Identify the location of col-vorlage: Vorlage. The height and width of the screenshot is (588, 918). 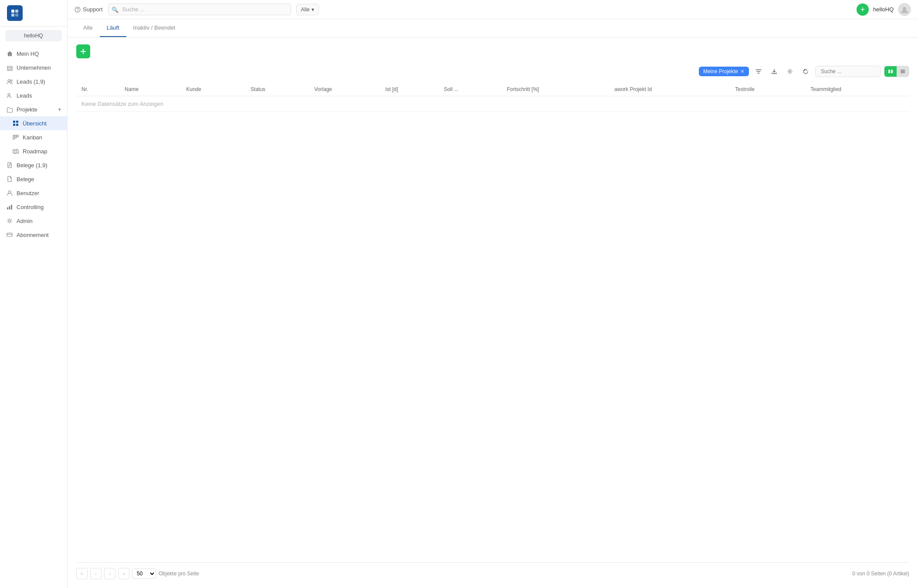
(344, 90).